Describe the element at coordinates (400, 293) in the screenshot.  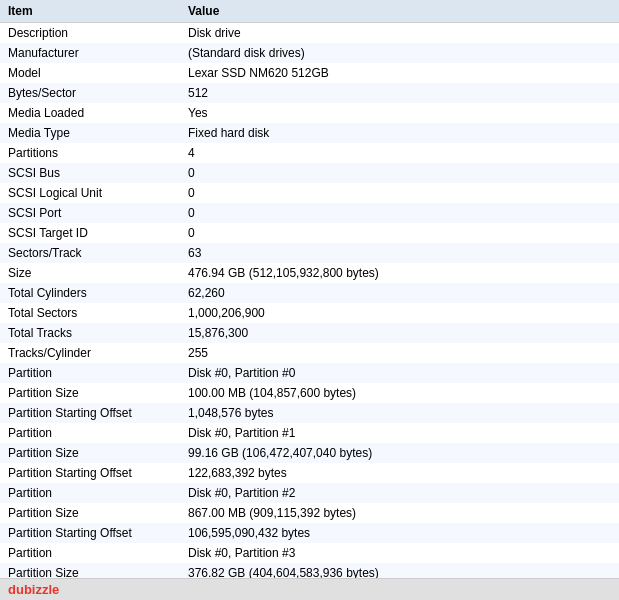
I see `cell-value: 62,260` at that location.